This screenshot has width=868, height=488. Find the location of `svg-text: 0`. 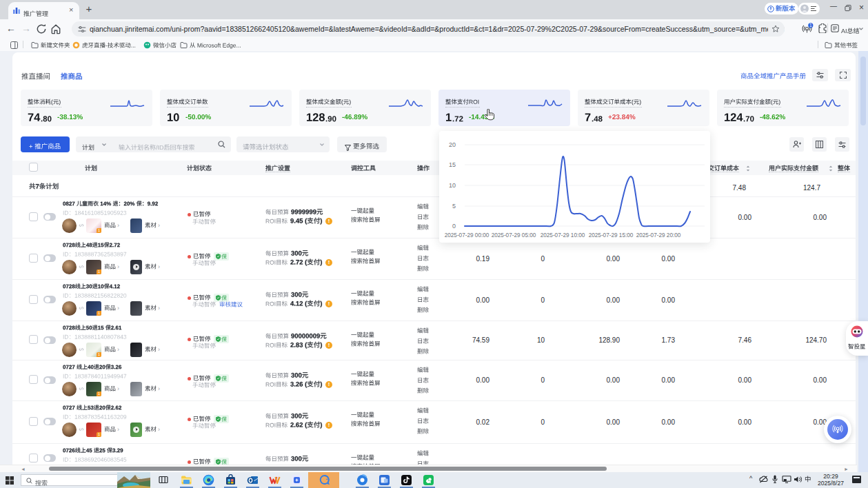

svg-text: 0 is located at coordinates (454, 226).